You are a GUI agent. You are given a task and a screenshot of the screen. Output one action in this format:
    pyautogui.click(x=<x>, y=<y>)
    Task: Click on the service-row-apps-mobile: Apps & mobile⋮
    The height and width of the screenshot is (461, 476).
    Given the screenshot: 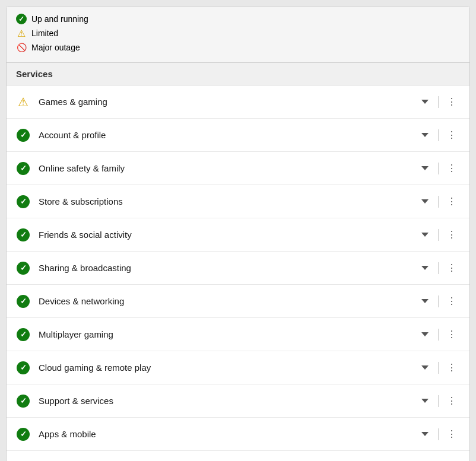 What is the action you would take?
    pyautogui.click(x=238, y=434)
    